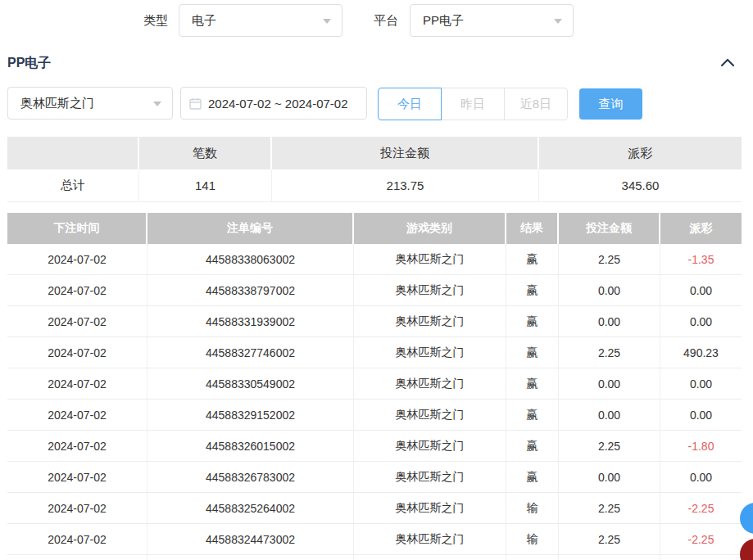 Image resolution: width=753 pixels, height=560 pixels. I want to click on table-row: 2024-07-0244588326783002奥林匹斯之门赢0.000.00, so click(374, 477).